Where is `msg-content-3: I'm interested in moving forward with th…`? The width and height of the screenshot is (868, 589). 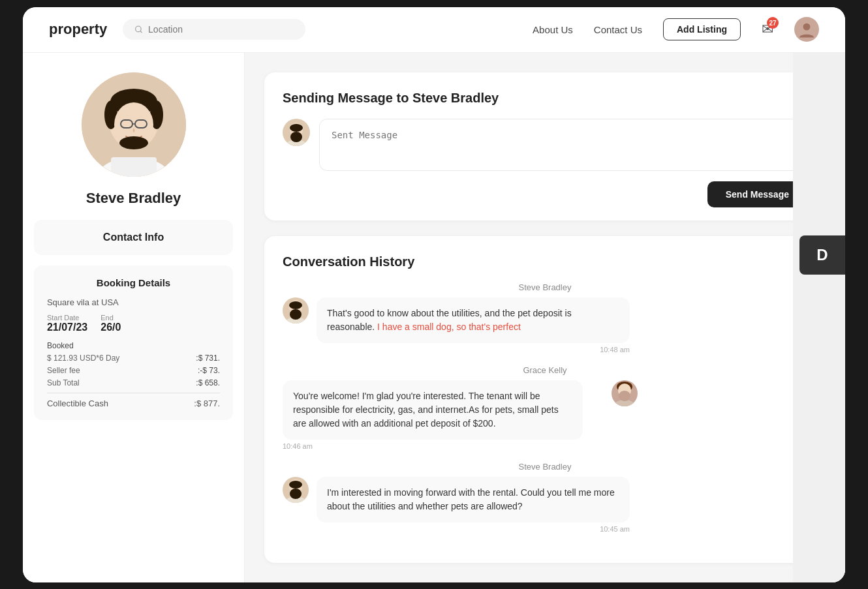
msg-content-3: I'm interested in moving forward with th… is located at coordinates (473, 505).